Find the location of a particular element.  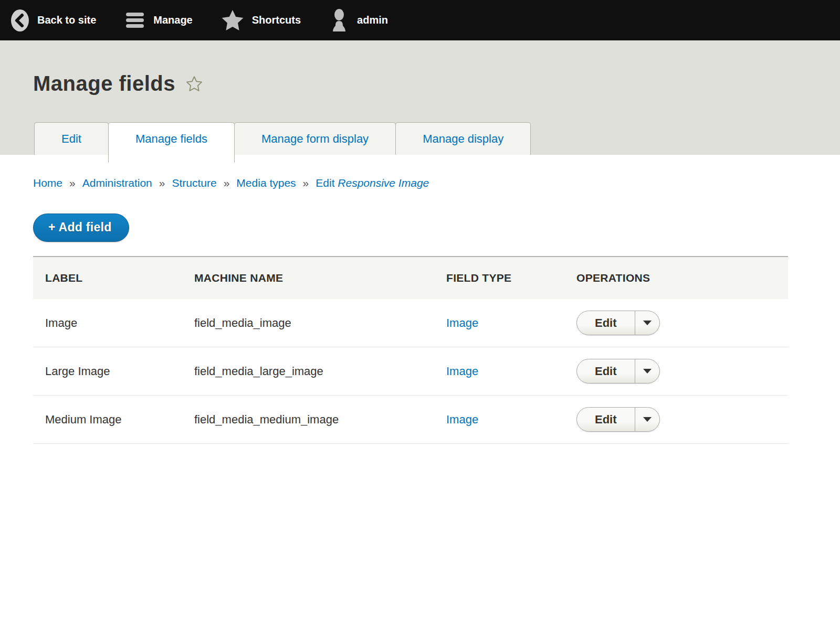

breadcrumb-link-administration: Administration is located at coordinates (118, 183).